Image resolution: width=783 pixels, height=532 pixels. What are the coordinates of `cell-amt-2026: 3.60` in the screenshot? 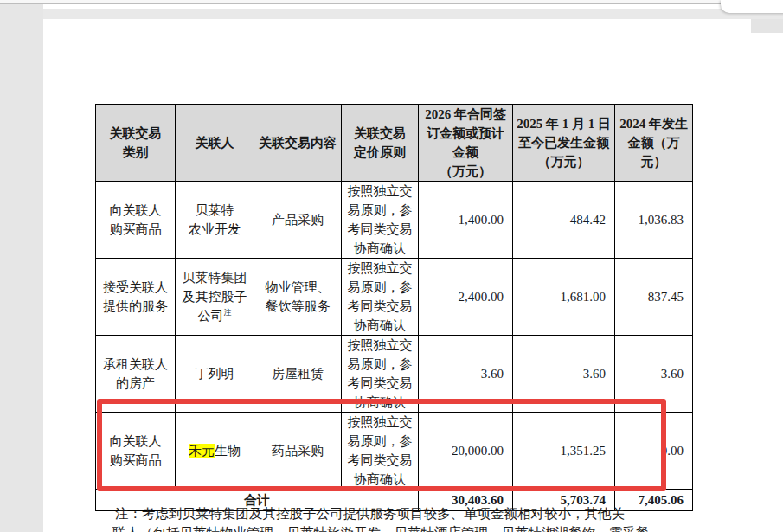 It's located at (465, 374).